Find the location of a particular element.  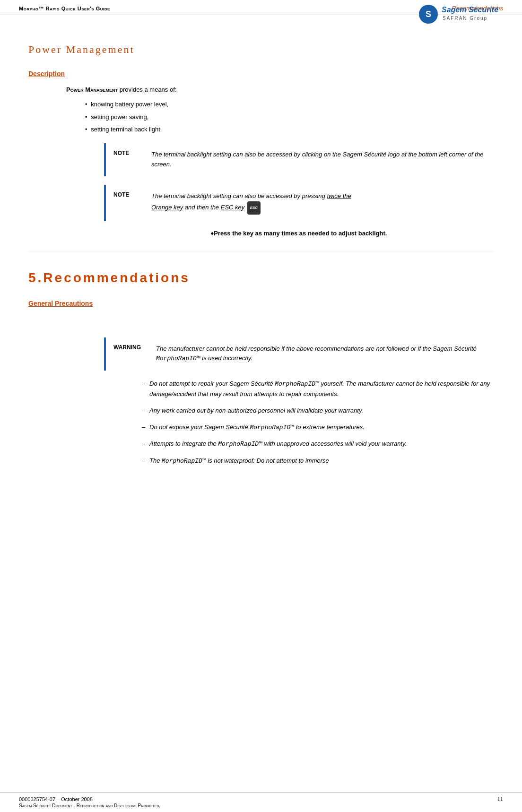

spacer is located at coordinates (261, 322).